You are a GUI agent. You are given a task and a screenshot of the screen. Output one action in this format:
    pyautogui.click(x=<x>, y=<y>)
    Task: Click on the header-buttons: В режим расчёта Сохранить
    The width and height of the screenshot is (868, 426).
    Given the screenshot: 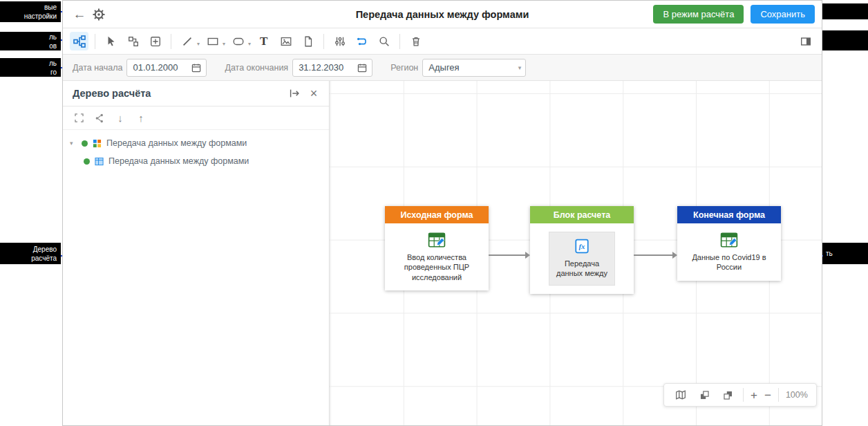 What is the action you would take?
    pyautogui.click(x=734, y=14)
    